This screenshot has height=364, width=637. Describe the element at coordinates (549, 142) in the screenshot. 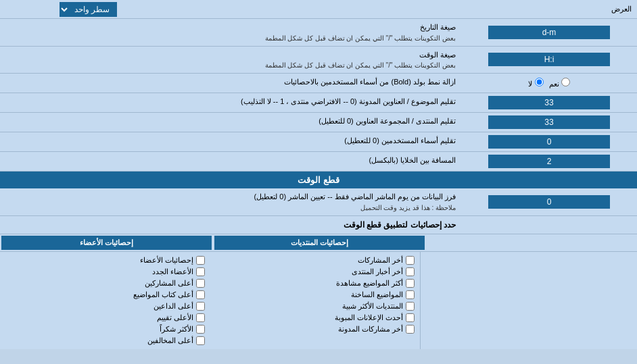

I see `username-trim-input` at that location.